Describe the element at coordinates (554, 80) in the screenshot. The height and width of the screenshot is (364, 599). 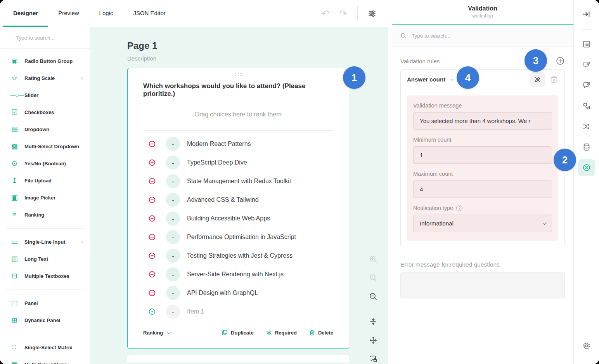
I see `delete-rule-button` at that location.